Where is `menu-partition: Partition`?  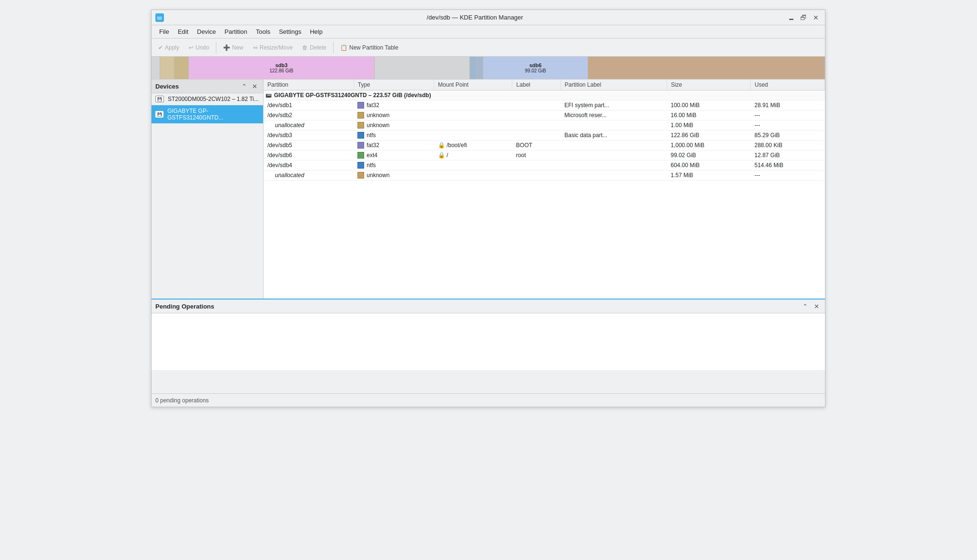 menu-partition: Partition is located at coordinates (236, 31).